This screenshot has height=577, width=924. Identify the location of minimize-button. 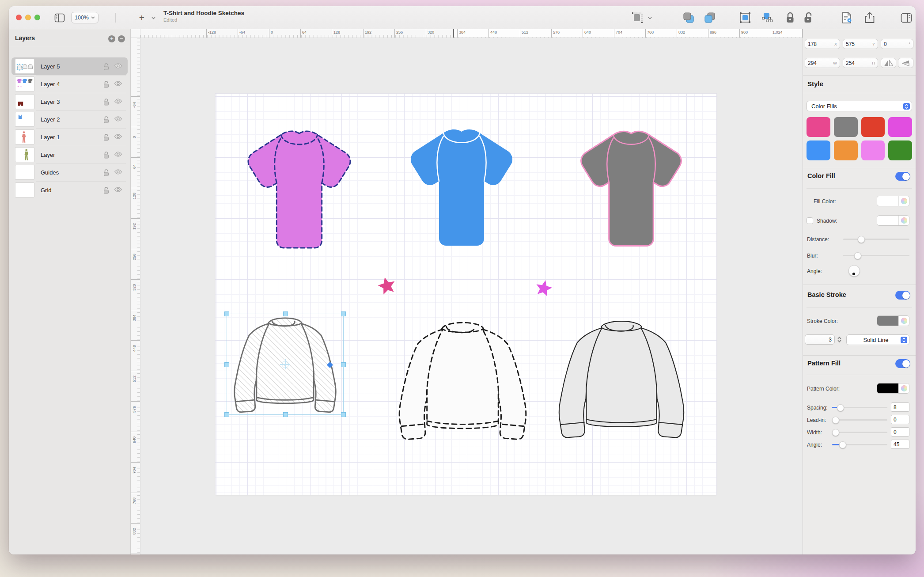
(28, 18).